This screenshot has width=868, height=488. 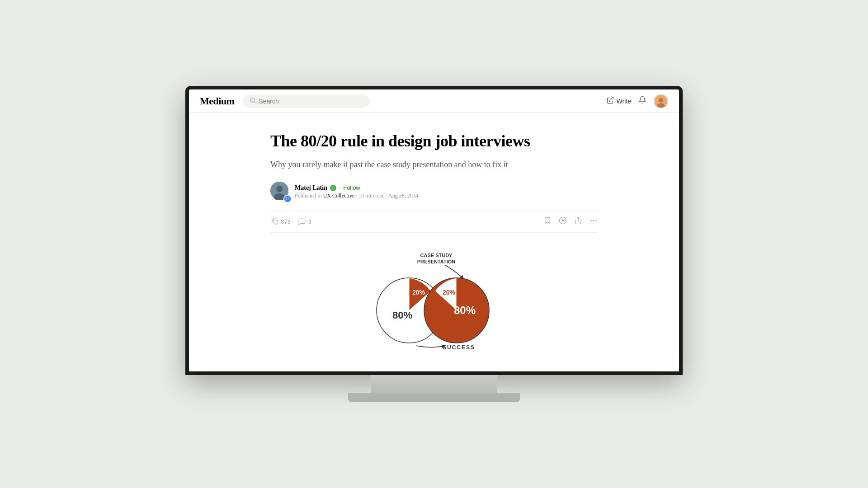 I want to click on author-meta: Published in UX Collective · 10 min read…, so click(x=356, y=196).